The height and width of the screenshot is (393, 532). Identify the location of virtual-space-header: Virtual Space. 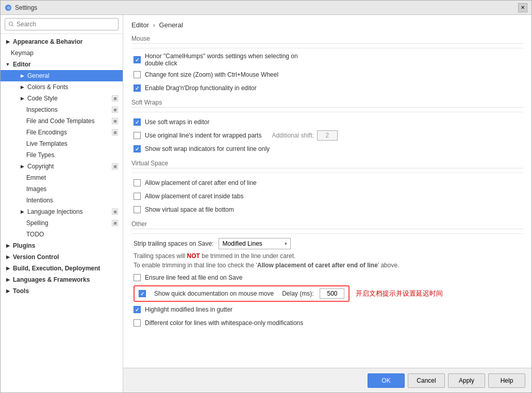
(327, 164).